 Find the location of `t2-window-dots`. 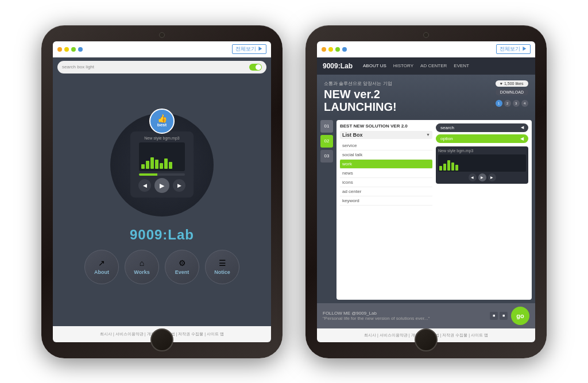

t2-window-dots is located at coordinates (334, 49).